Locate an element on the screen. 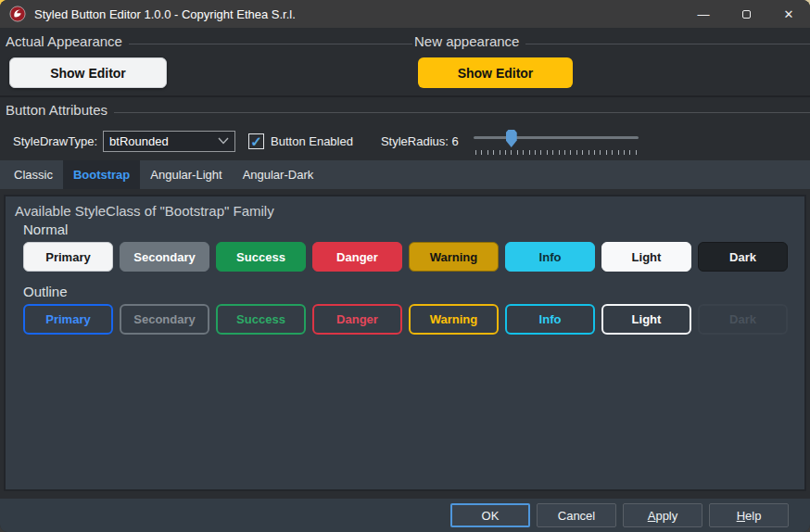 This screenshot has width=810, height=532. minimize-button: — is located at coordinates (703, 14).